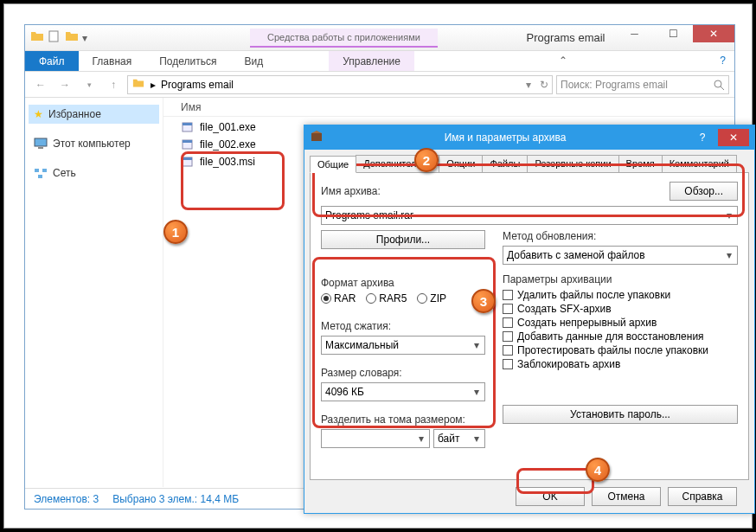 This screenshot has height=532, width=756. What do you see at coordinates (72, 38) in the screenshot?
I see `new-folder-icon` at bounding box center [72, 38].